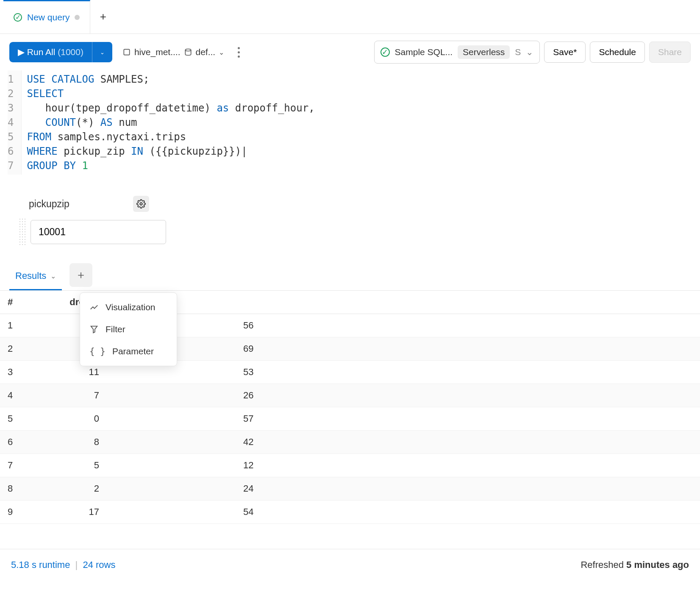  I want to click on save-button: Save*, so click(565, 52).